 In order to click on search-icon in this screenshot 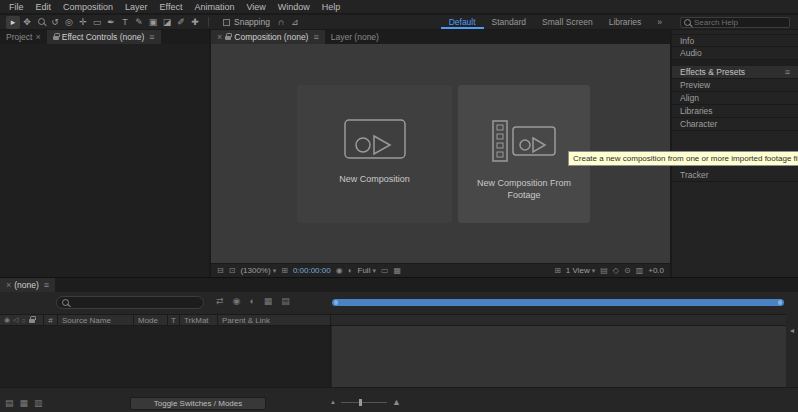, I will do `click(688, 22)`.